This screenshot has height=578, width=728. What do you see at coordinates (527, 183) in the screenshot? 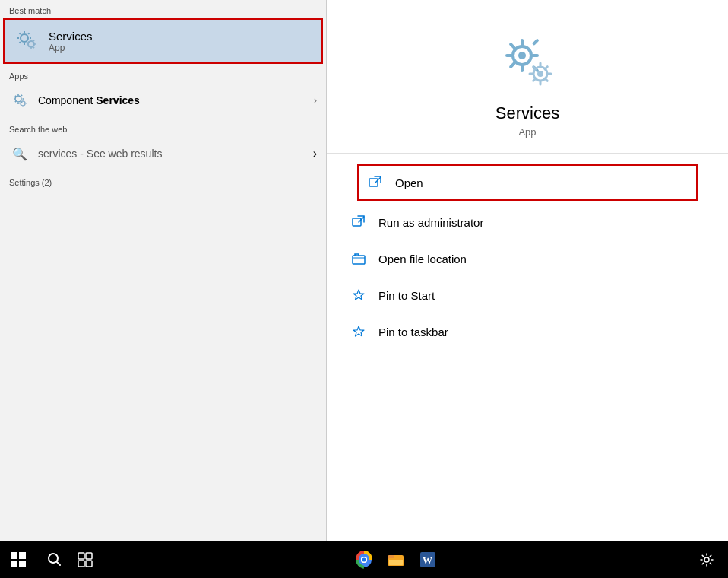
I see `open-action: Open` at bounding box center [527, 183].